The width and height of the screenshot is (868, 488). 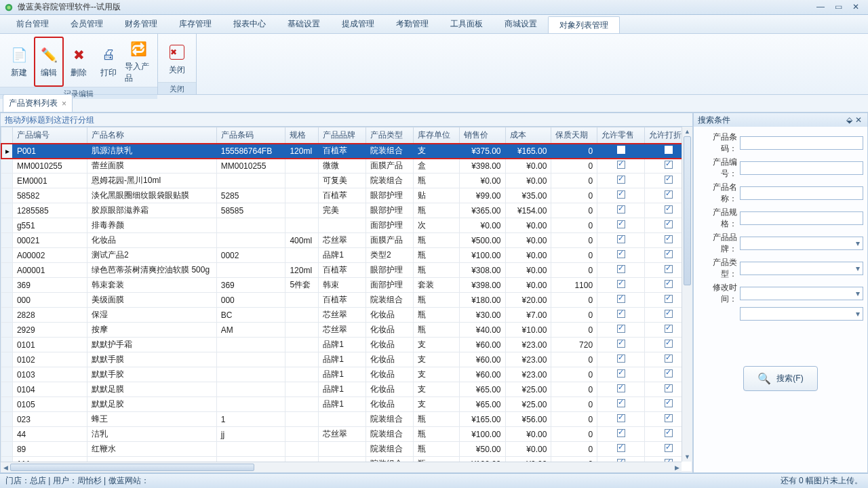 What do you see at coordinates (347, 345) in the screenshot?
I see `table-row: 0101默默护手霜品牌1化妆品支¥60.00¥23.00720` at bounding box center [347, 345].